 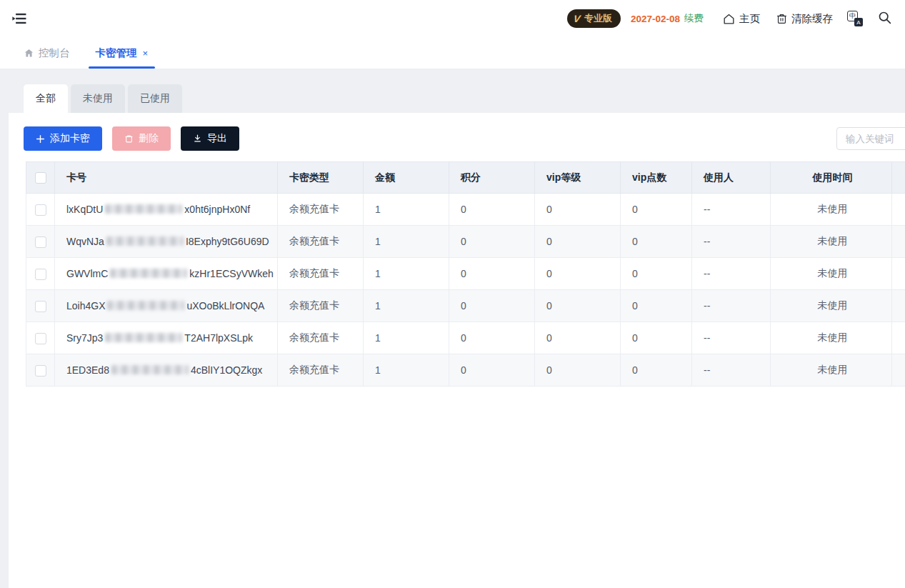 What do you see at coordinates (46, 99) in the screenshot?
I see `filter-tab: 全部` at bounding box center [46, 99].